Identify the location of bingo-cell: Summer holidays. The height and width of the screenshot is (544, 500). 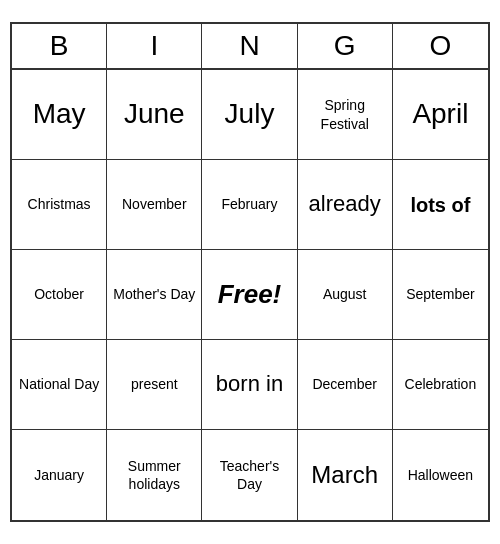
(154, 475).